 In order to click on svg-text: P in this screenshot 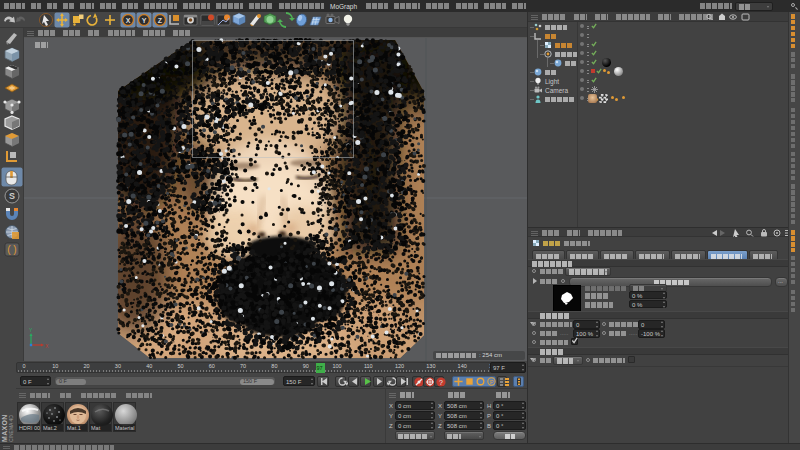, I will do `click(492, 381)`.